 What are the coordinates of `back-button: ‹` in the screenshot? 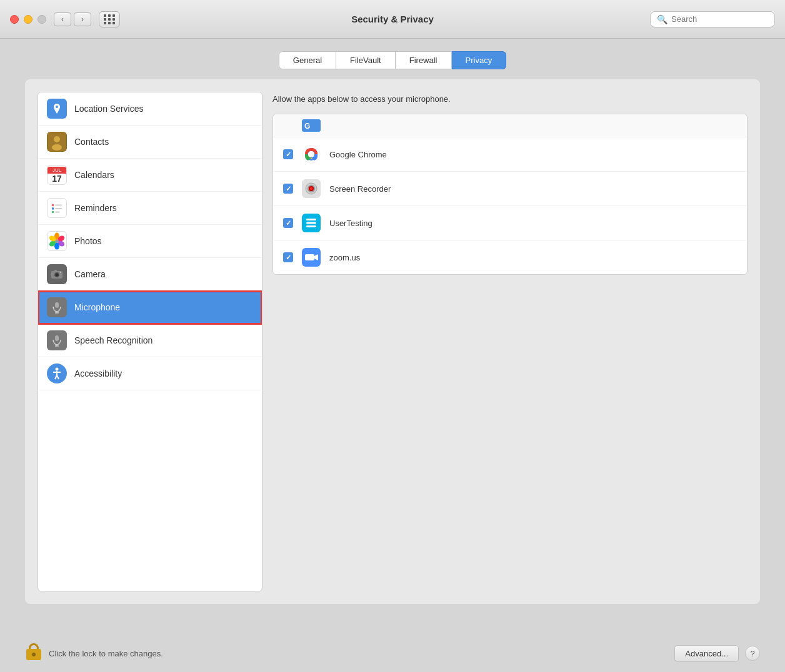 It's located at (62, 19).